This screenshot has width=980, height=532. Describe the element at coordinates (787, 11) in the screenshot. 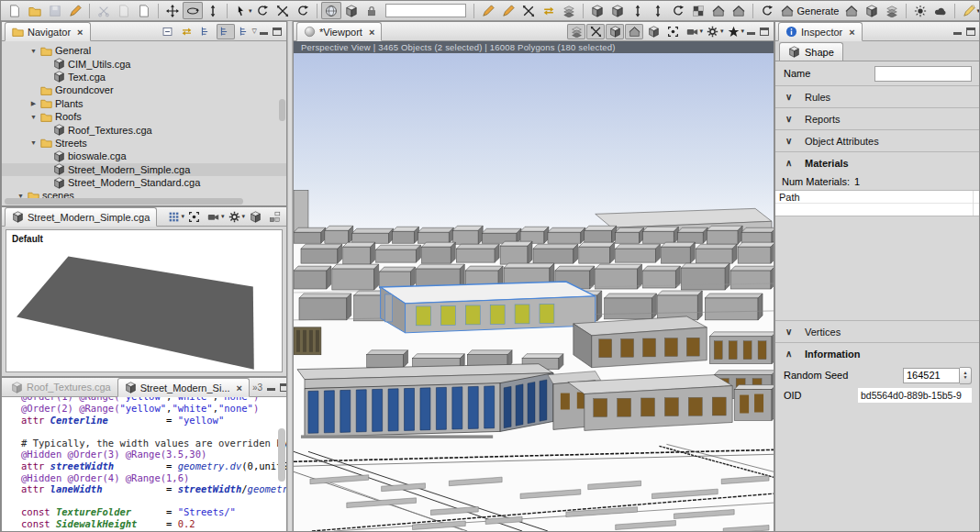

I see `generate-button` at that location.